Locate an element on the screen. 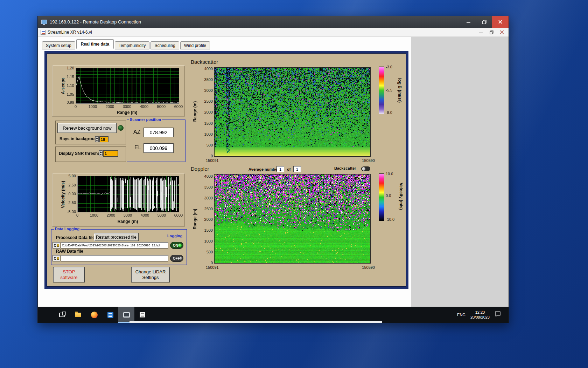 The image size is (588, 368). doppler-xtick-left: 150091 is located at coordinates (215, 267).